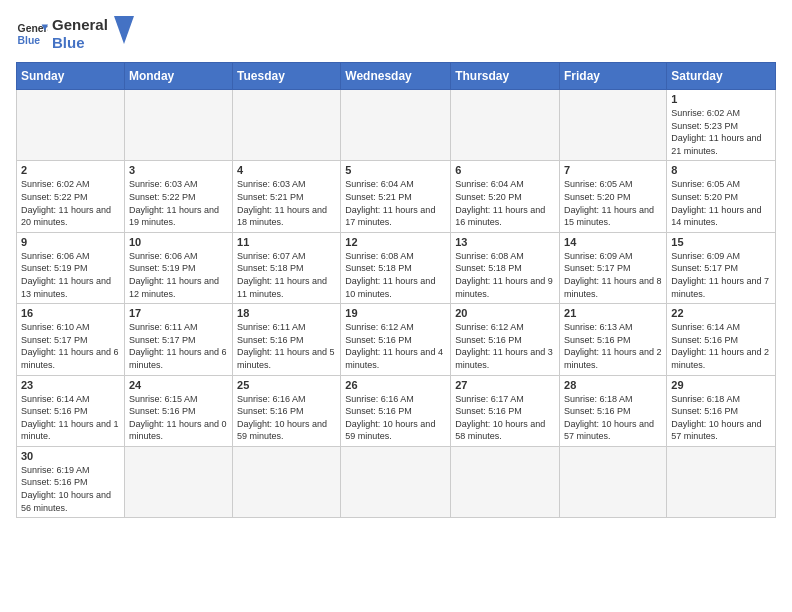 The width and height of the screenshot is (792, 612). Describe the element at coordinates (30, 40) in the screenshot. I see `svg-text: Blue` at that location.